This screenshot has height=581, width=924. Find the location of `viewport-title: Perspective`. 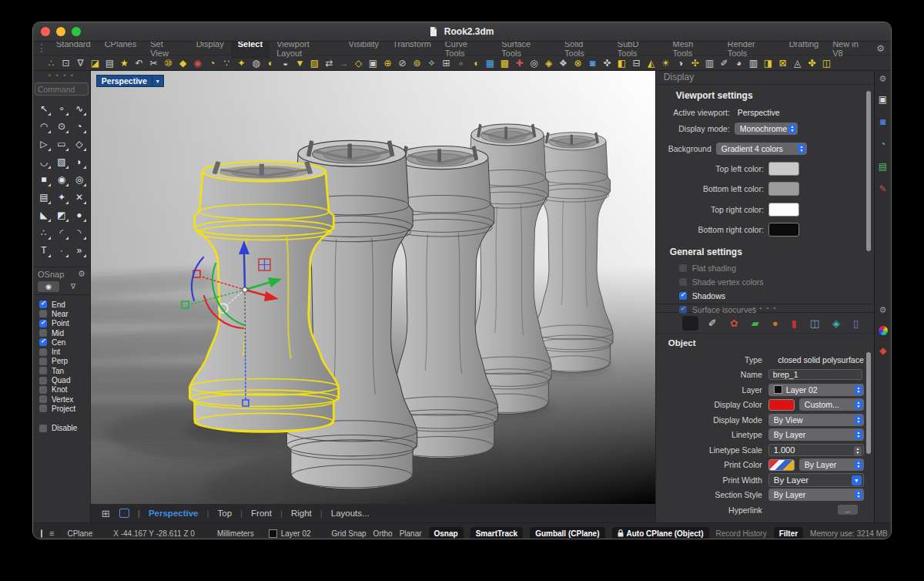

viewport-title: Perspective is located at coordinates (125, 81).